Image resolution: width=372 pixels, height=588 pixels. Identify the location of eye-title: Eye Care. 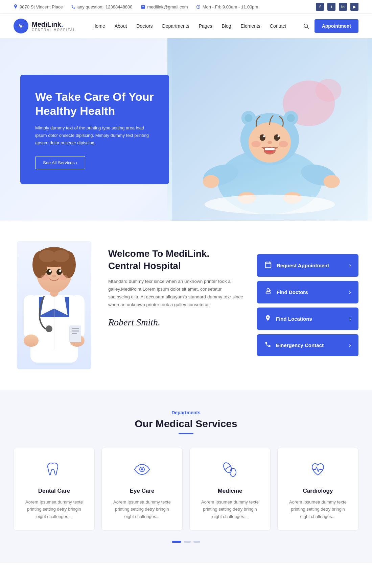
(142, 491).